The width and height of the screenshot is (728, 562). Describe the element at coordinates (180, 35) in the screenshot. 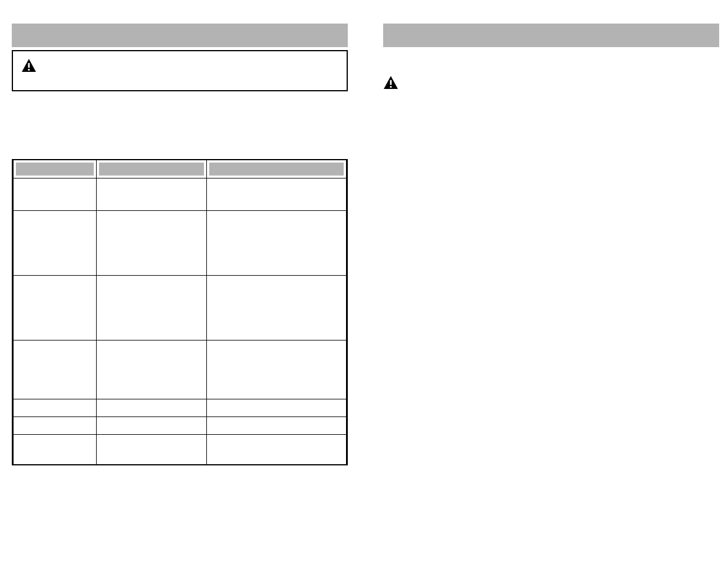

I see `left-section-header` at that location.